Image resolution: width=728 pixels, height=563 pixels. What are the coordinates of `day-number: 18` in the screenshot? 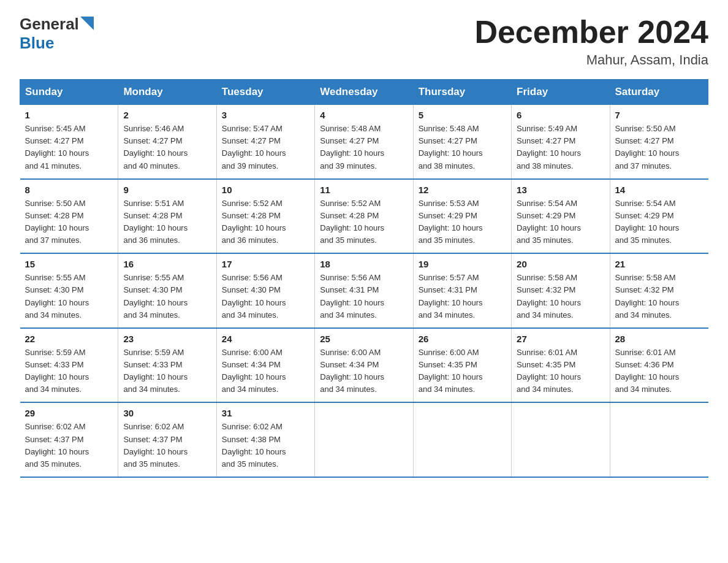 It's located at (364, 264).